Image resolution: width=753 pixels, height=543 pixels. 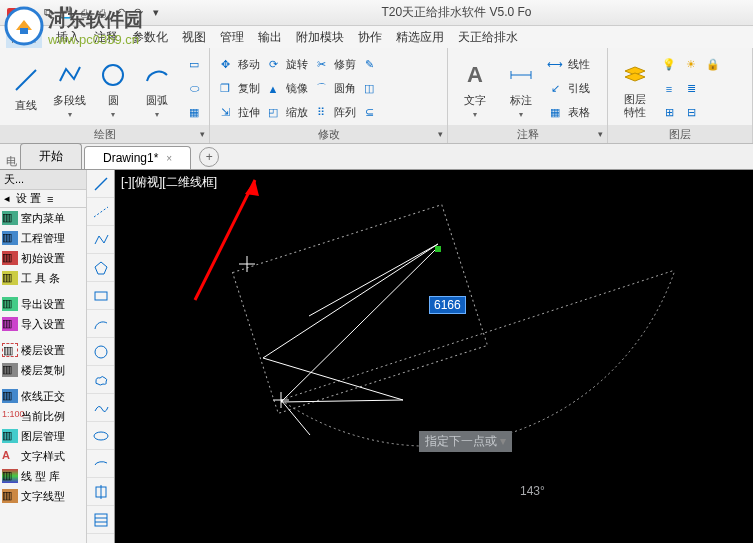 What do you see at coordinates (70, 75) in the screenshot?
I see `polyline-icon` at bounding box center [70, 75].